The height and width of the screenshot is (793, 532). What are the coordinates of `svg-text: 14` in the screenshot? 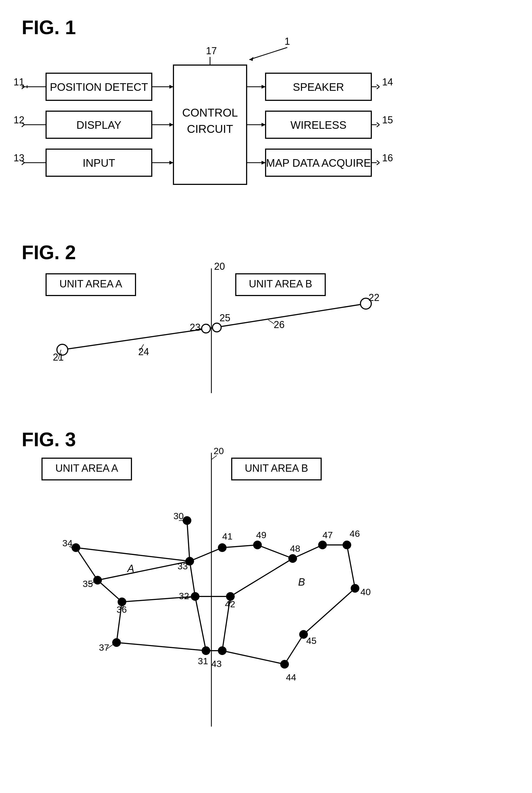 It's located at (387, 82).